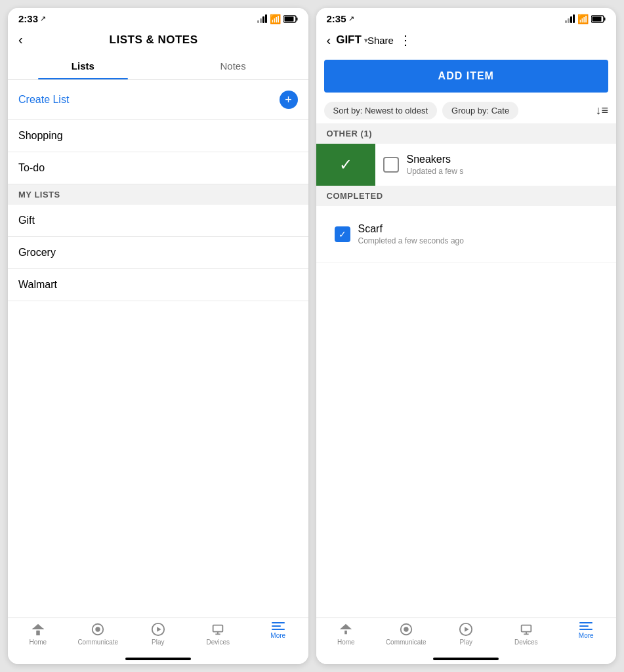 This screenshot has width=624, height=672. Describe the element at coordinates (98, 642) in the screenshot. I see `left-tab-communicate-label: Communicate` at that location.